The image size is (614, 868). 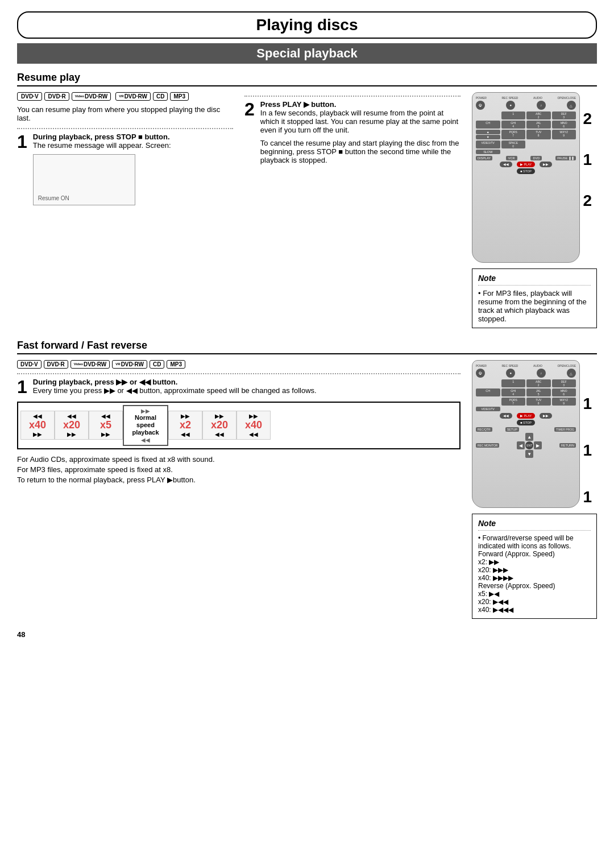 What do you see at coordinates (506, 416) in the screenshot?
I see `remote2-rew-btn: ◀◀` at bounding box center [506, 416].